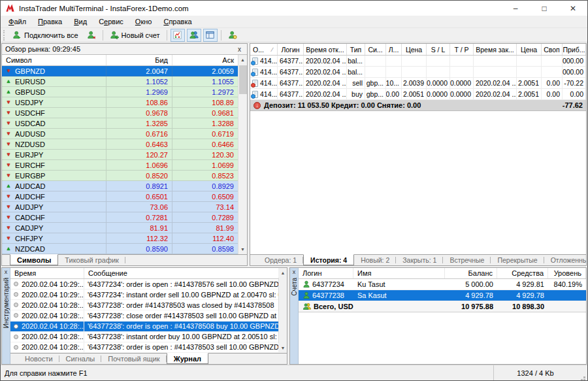 The width and height of the screenshot is (588, 381). I want to click on tab-new: Новый: 2, so click(375, 260).